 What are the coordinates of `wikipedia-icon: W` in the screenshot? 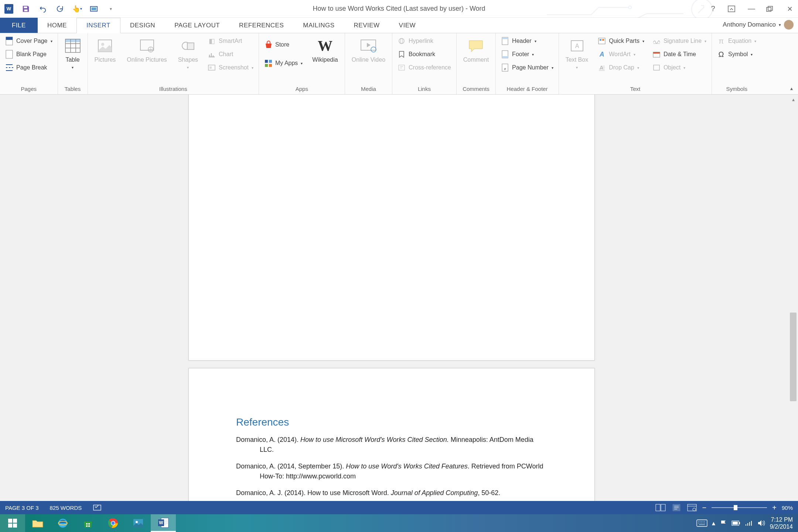 It's located at (325, 46).